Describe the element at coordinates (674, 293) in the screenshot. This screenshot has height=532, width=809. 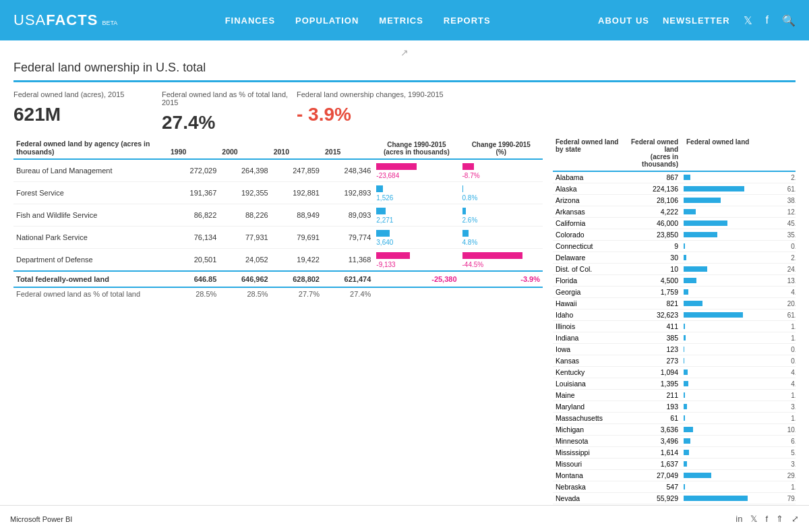
I see `state-row: Georgia 1,759 4.7%` at that location.